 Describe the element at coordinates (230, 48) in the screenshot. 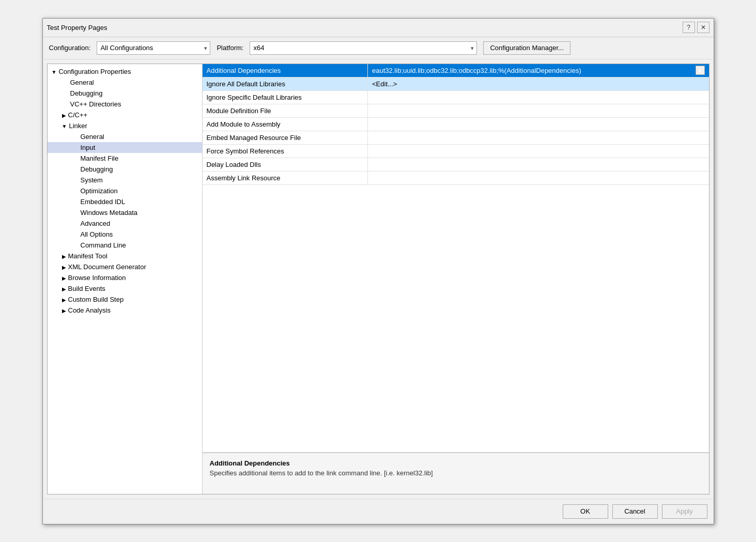

I see `platform-label: Platform:` at that location.